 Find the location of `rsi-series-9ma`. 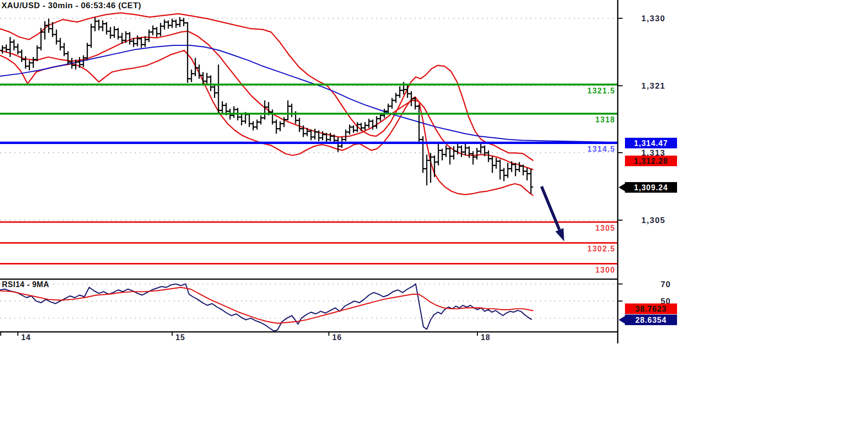

rsi-series-9ma is located at coordinates (266, 305).